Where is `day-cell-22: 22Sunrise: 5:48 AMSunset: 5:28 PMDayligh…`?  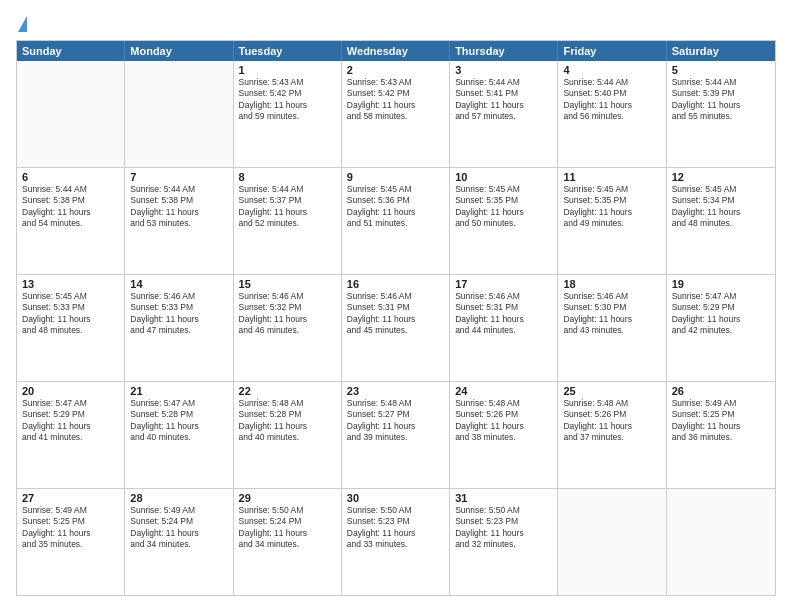 day-cell-22: 22Sunrise: 5:48 AMSunset: 5:28 PMDayligh… is located at coordinates (288, 435).